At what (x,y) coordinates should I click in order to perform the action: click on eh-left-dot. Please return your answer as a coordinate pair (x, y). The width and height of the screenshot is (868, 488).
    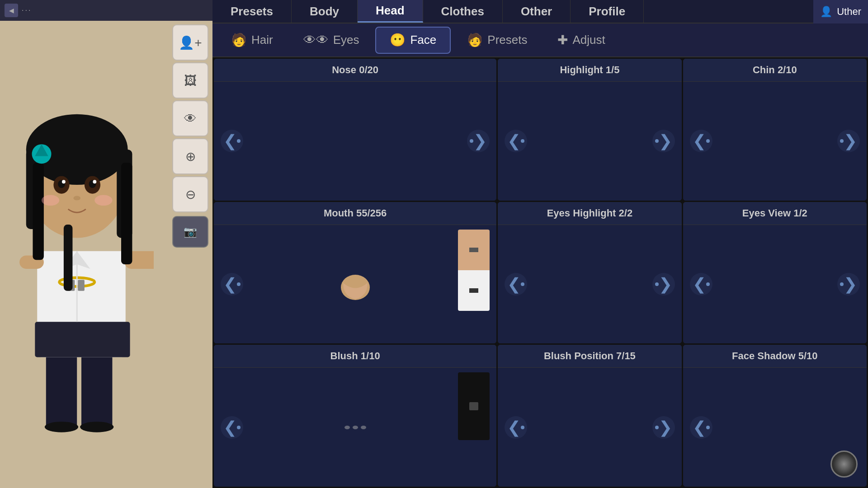
    Looking at the image, I should click on (523, 284).